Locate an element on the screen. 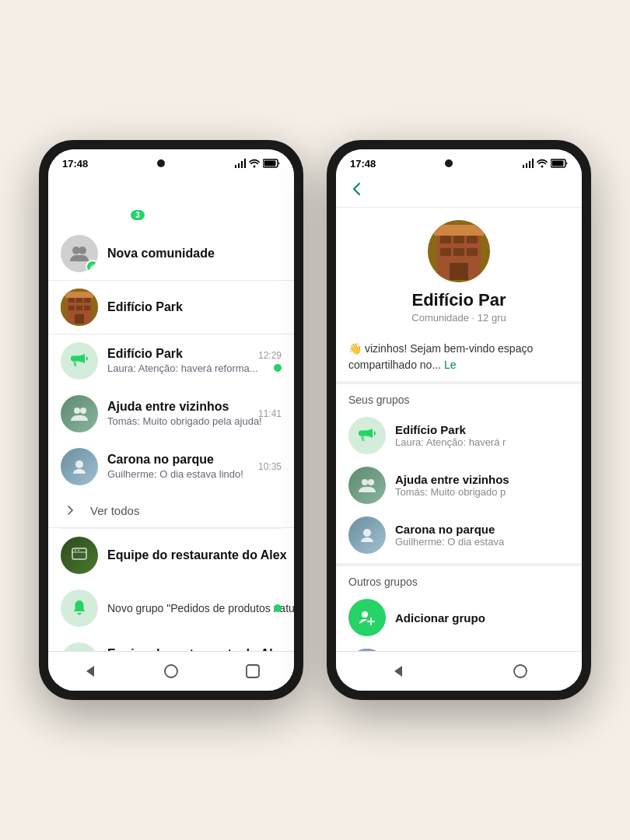 The height and width of the screenshot is (840, 630). back-button-right is located at coordinates (357, 191).